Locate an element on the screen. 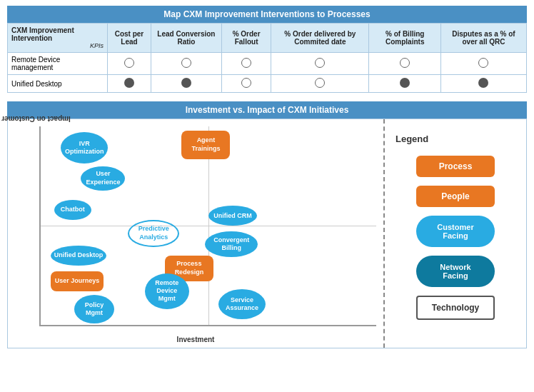  node-ivr: IVROptimization is located at coordinates (84, 148).